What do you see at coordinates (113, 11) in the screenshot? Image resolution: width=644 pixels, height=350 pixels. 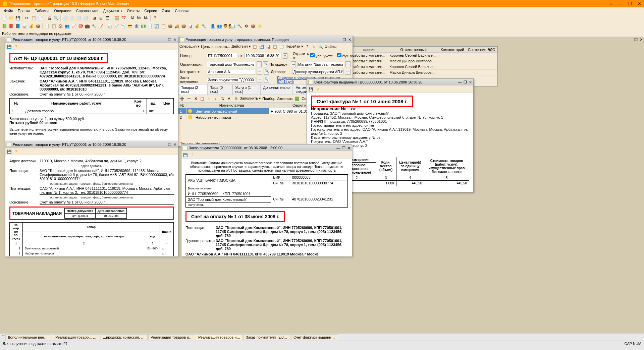 I see `menu-documents: Документы` at bounding box center [113, 11].